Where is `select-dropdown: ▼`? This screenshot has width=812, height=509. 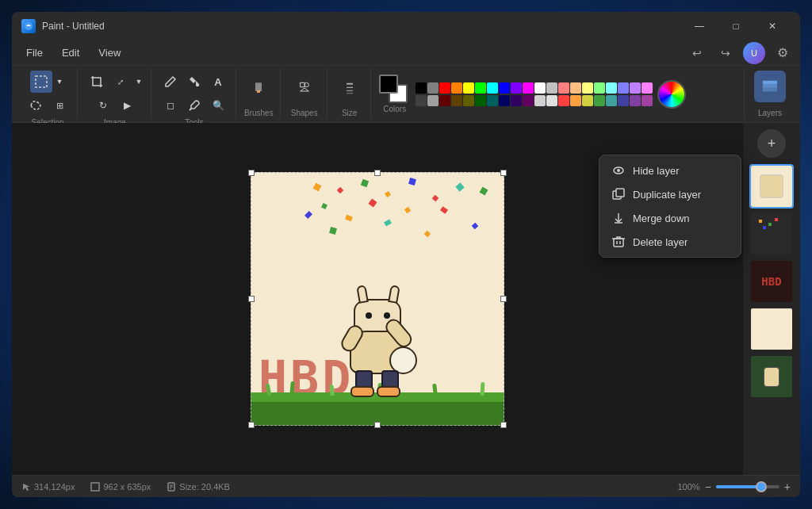 select-dropdown: ▼ is located at coordinates (59, 82).